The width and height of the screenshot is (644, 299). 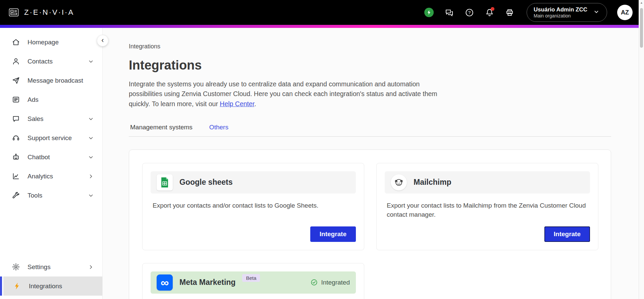 What do you see at coordinates (528, 13) in the screenshot?
I see `topbar-actions: ? Usuário Admin ZCC` at bounding box center [528, 13].